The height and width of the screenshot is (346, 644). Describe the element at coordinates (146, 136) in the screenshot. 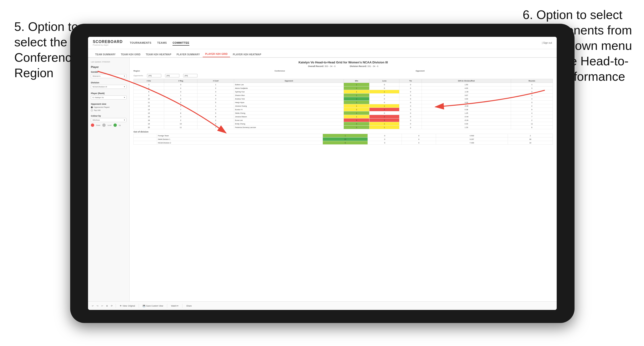

I see `cell-empty` at that location.